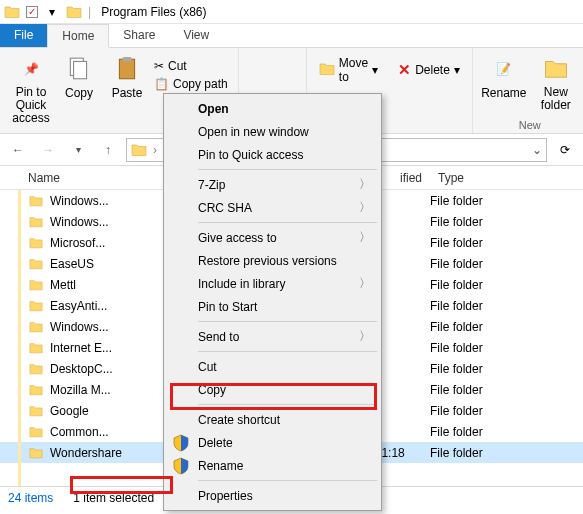 Image resolution: width=583 pixels, height=514 pixels. Describe the element at coordinates (272, 442) in the screenshot. I see `menu-item-delete: Delete` at that location.